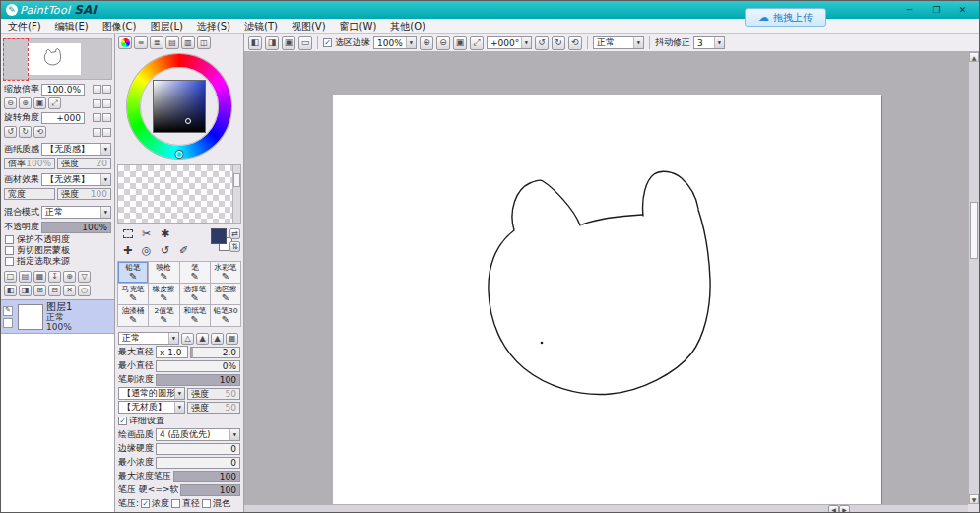  Describe the element at coordinates (77, 227) in the screenshot. I see `opacity-slider: 100%` at that location.